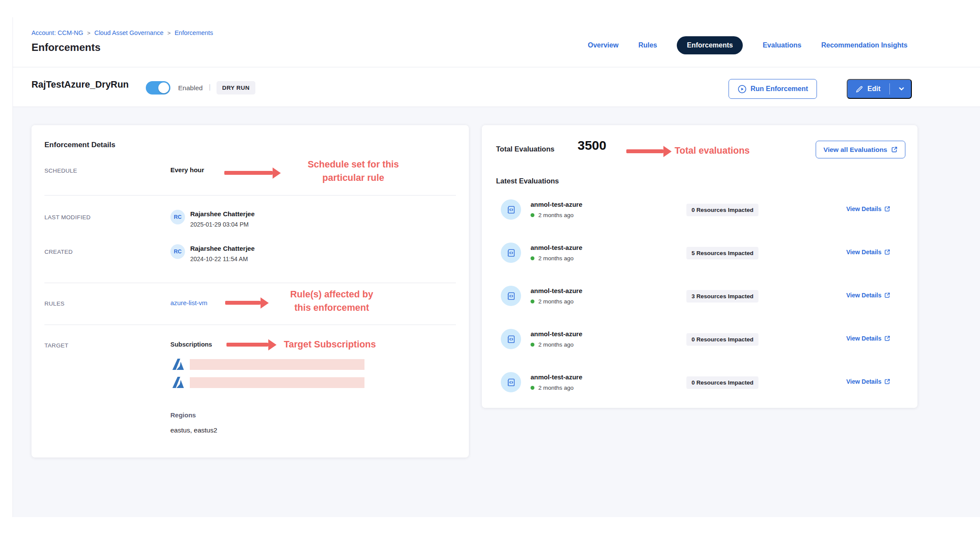 This screenshot has width=980, height=549. Describe the element at coordinates (496, 107) in the screenshot. I see `namebar-divider` at that location.